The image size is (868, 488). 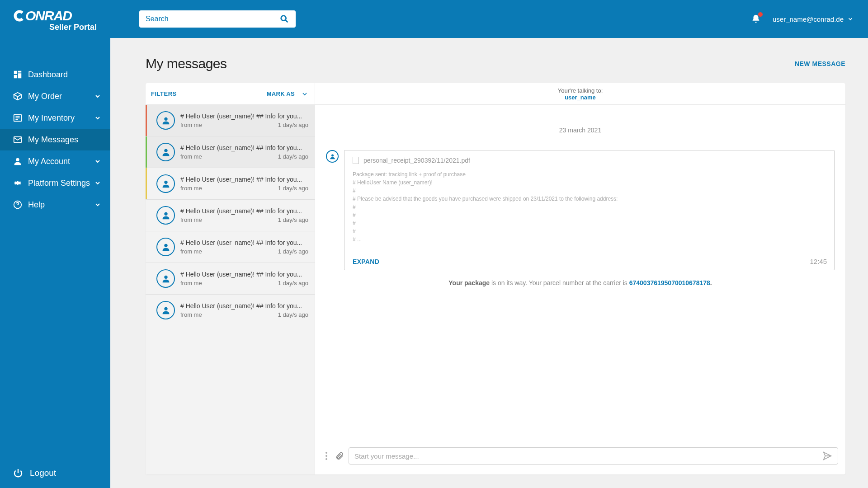 What do you see at coordinates (45, 97) in the screenshot?
I see `sidebar-item-label: My Order` at bounding box center [45, 97].